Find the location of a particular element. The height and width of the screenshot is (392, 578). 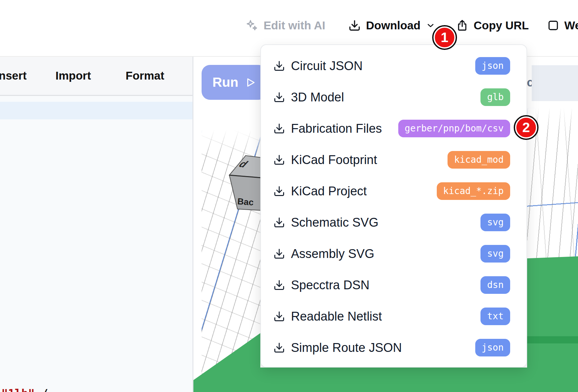

menubar-item-insert: nsert is located at coordinates (13, 76).